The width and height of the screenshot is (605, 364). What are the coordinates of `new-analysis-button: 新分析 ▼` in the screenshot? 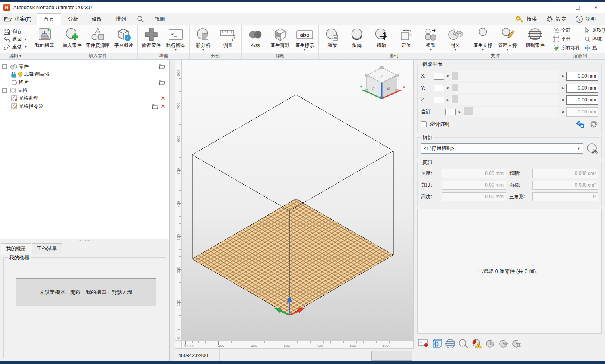 It's located at (203, 39).